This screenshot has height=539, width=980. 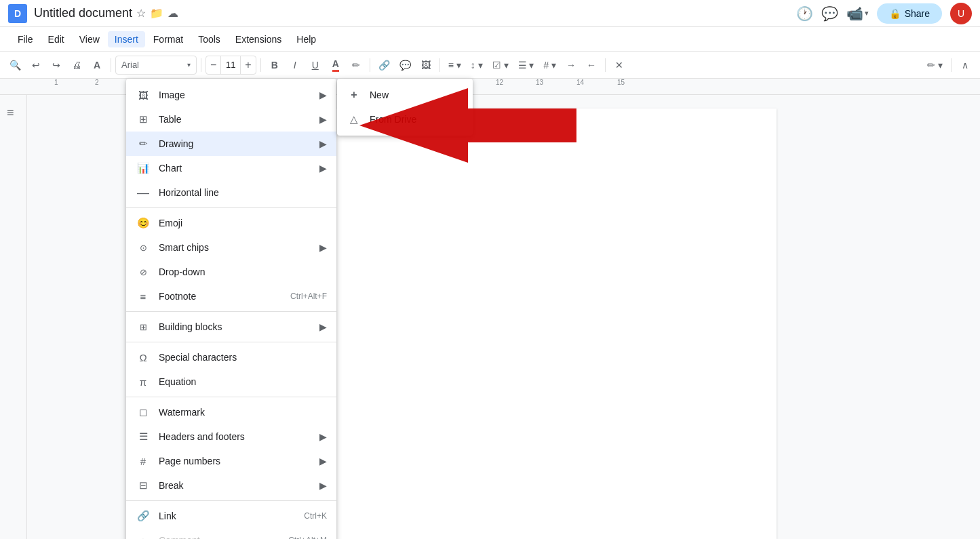 What do you see at coordinates (143, 537) in the screenshot?
I see `comment-icon: +` at bounding box center [143, 537].